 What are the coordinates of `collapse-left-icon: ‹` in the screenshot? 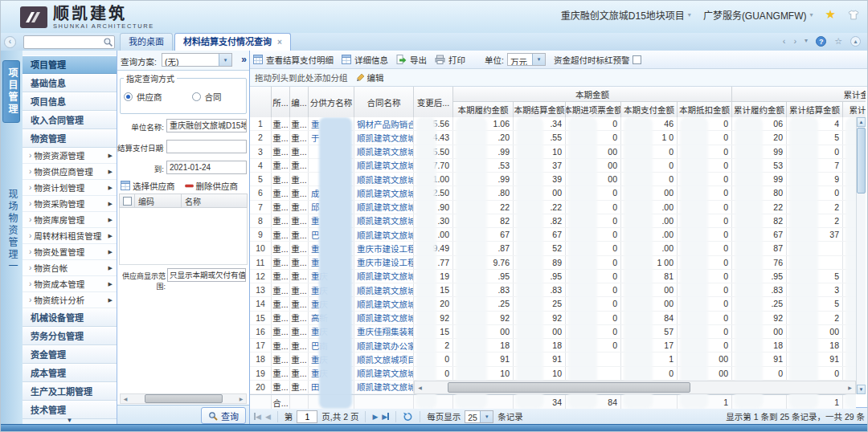 It's located at (10, 42).